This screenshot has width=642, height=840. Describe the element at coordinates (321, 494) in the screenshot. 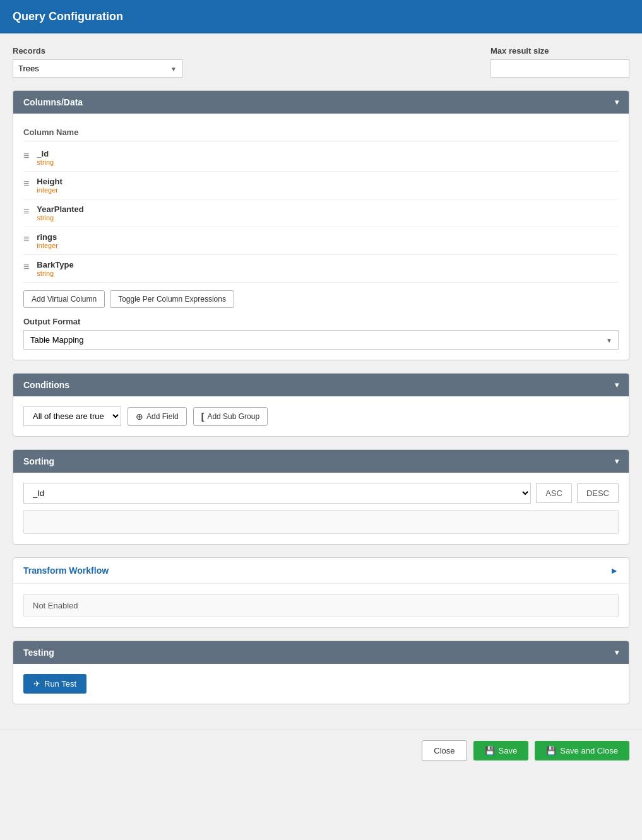

I see `sorting-row: _Id ASC DESC` at that location.